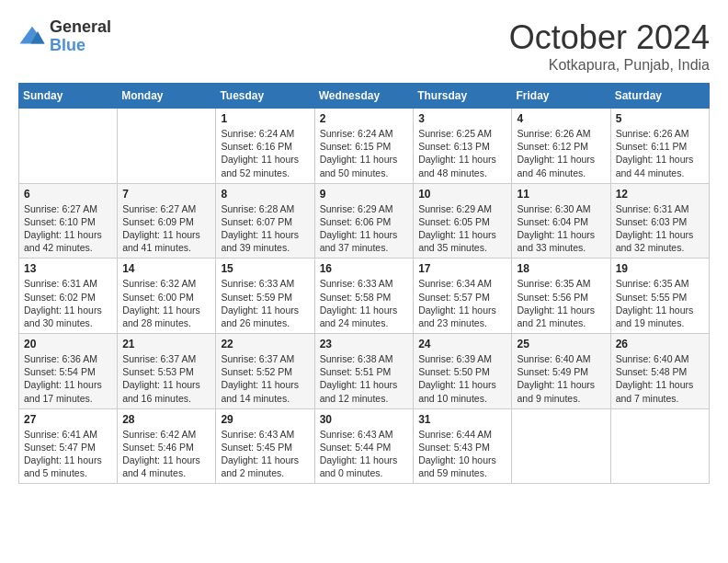 This screenshot has height=563, width=728. Describe the element at coordinates (81, 28) in the screenshot. I see `logo-general: General` at that location.